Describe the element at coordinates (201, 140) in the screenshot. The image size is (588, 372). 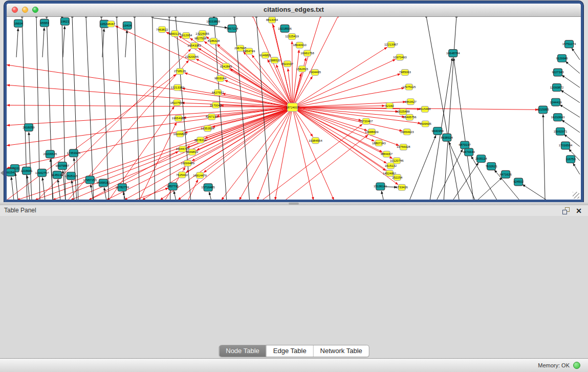
I see `graph-node: 8878314` at that location.